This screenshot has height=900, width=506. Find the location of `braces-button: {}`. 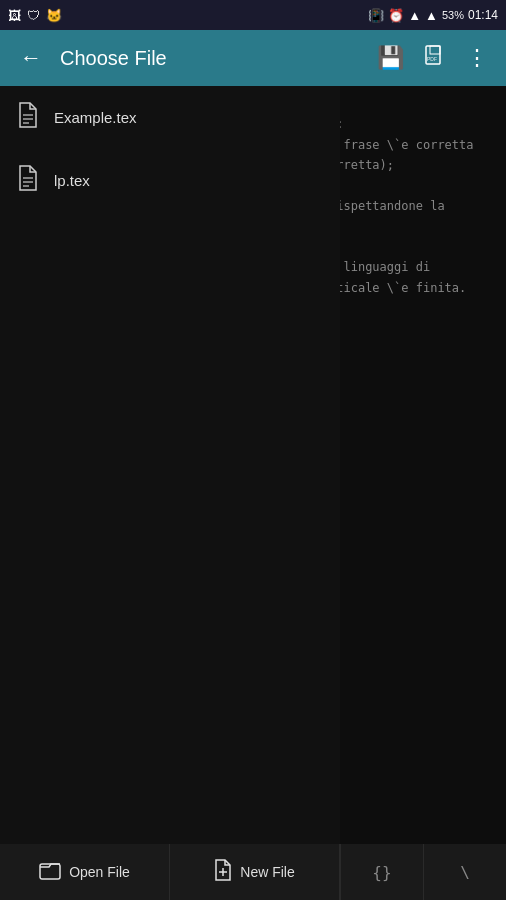

braces-button: {} is located at coordinates (382, 872).